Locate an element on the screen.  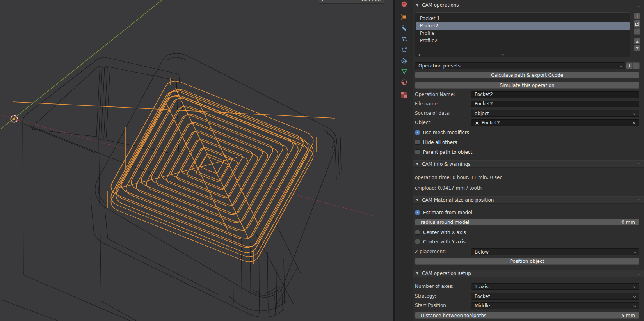
checkbox-row: Center with X axis is located at coordinates (528, 232).